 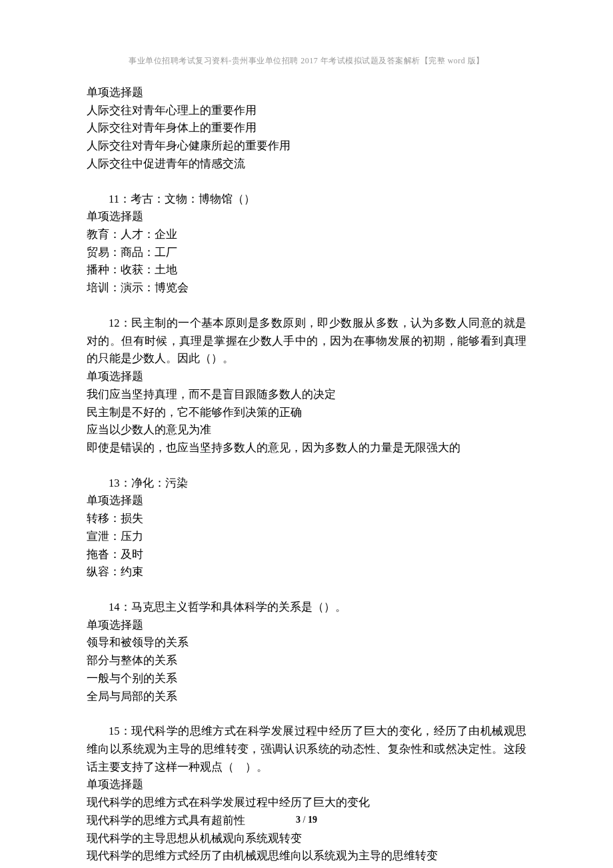 What do you see at coordinates (306, 749) in the screenshot?
I see `question-stem: 15：现代科学的思维方式在科学发展过程中经历了巨大的变化，经历了由机械观思维向以…` at bounding box center [306, 749].